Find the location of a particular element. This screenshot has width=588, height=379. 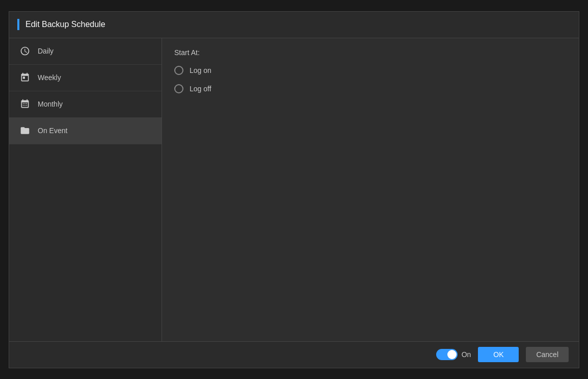

ok-button: OK is located at coordinates (498, 355).